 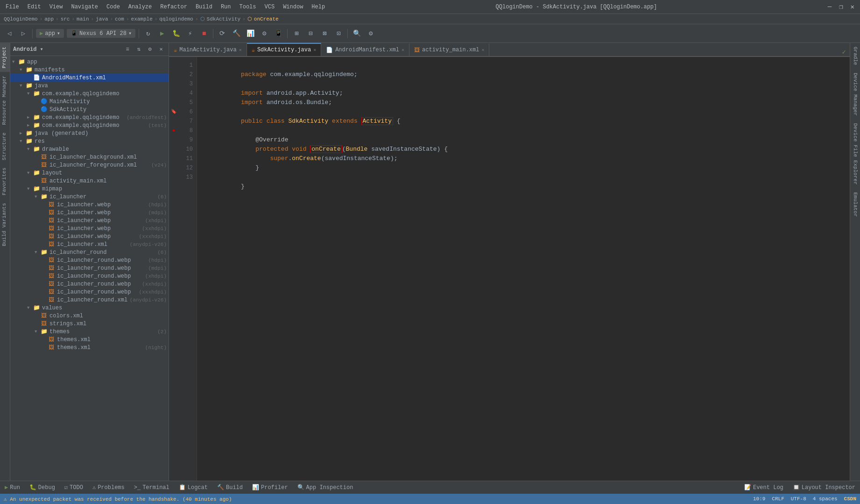 What do you see at coordinates (224, 19) in the screenshot?
I see `breadcrumb-item: SdkActivity` at bounding box center [224, 19].